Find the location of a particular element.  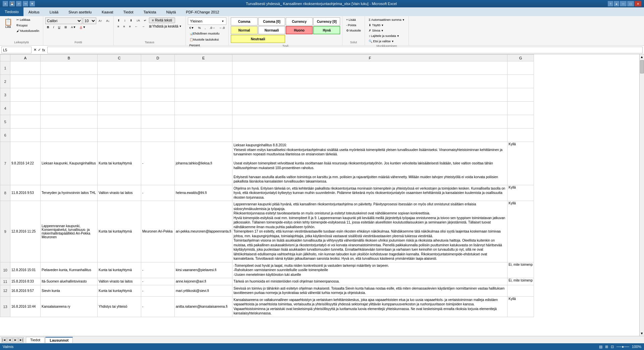

cell-a5 is located at coordinates (25, 122).